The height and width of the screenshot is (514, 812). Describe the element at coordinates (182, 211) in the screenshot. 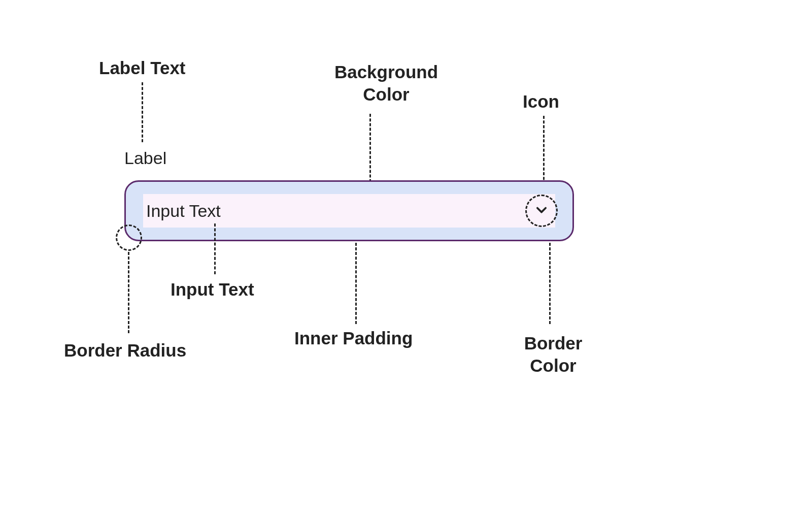

I see `input-value-text: Input Text` at that location.